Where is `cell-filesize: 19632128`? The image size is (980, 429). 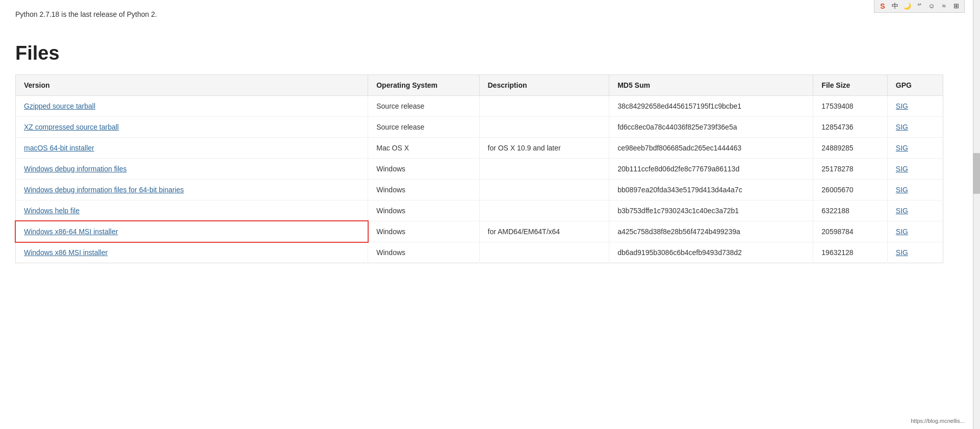 cell-filesize: 19632128 is located at coordinates (850, 253).